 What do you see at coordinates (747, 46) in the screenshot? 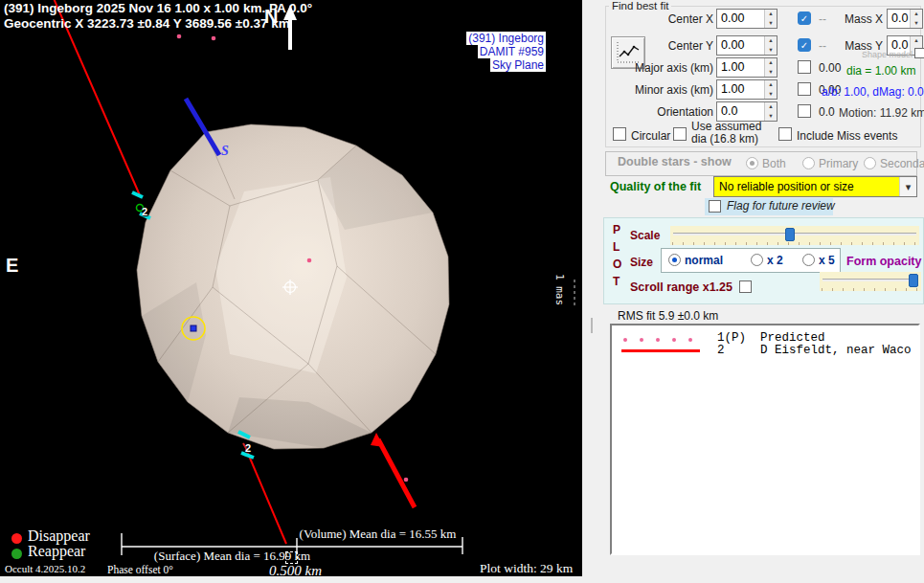
I see `center-y-spinner: 0.00 ▲▼` at bounding box center [747, 46].